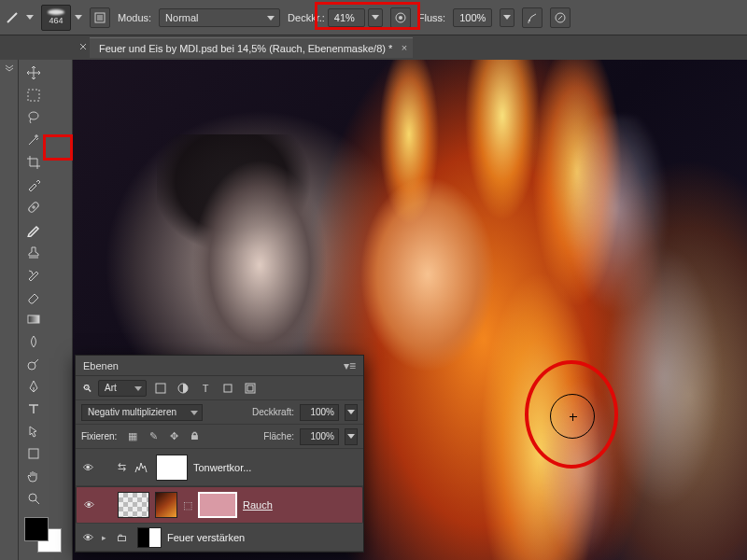 The image size is (747, 560). I want to click on close-tab-icon: ×, so click(404, 48).